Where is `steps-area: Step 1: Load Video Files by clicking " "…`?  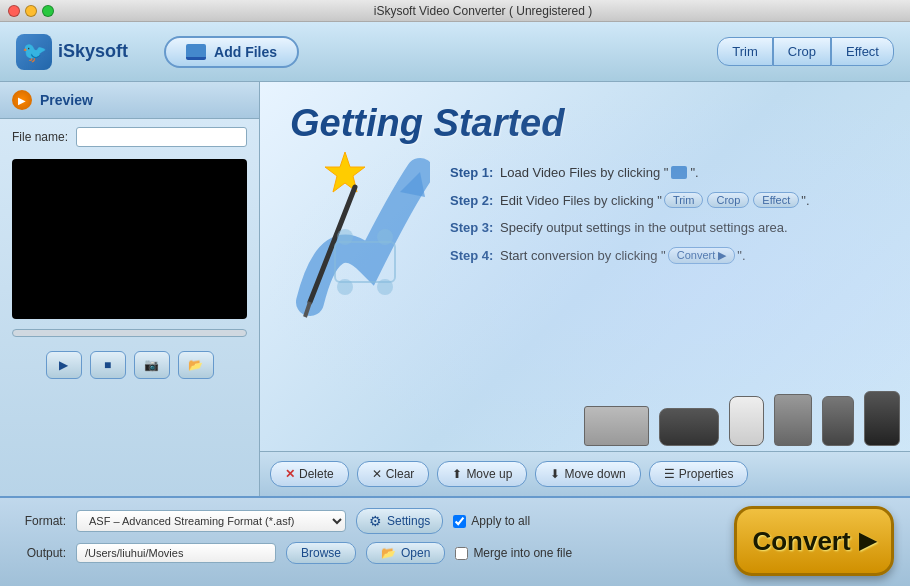 steps-area: Step 1: Load Video Files by clicking " "… is located at coordinates (665, 214).